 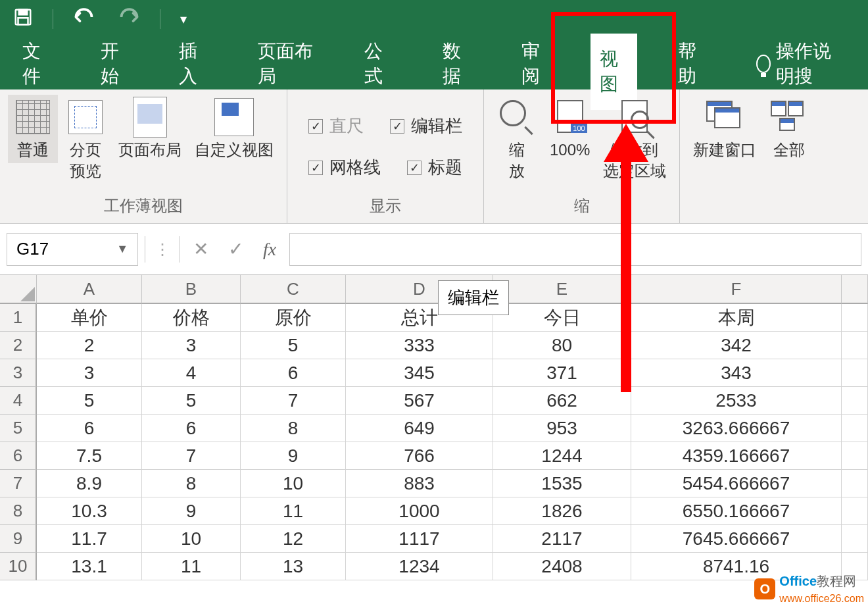 I want to click on cell: 价格, so click(x=191, y=318).